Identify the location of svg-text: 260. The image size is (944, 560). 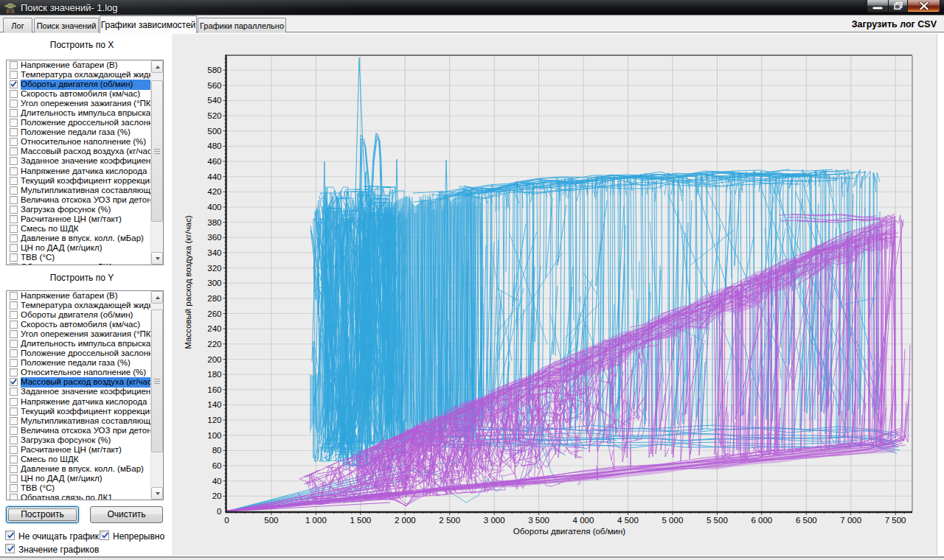
(214, 314).